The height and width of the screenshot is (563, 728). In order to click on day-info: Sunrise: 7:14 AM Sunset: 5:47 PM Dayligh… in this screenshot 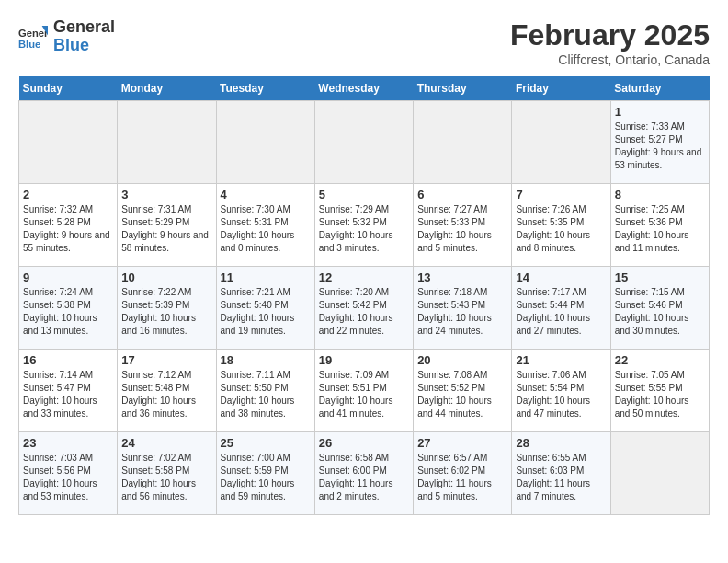, I will do `click(68, 395)`.